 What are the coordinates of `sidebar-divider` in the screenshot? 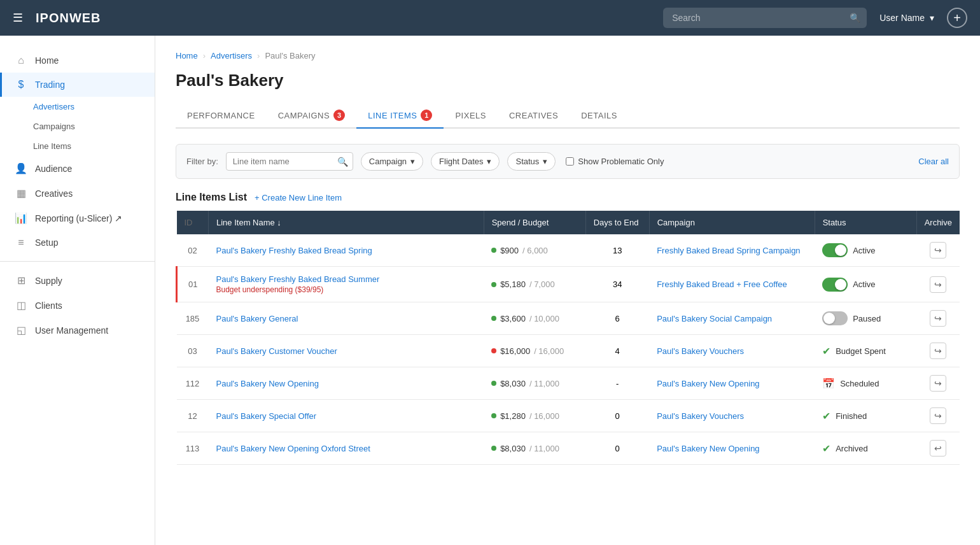 It's located at (78, 261).